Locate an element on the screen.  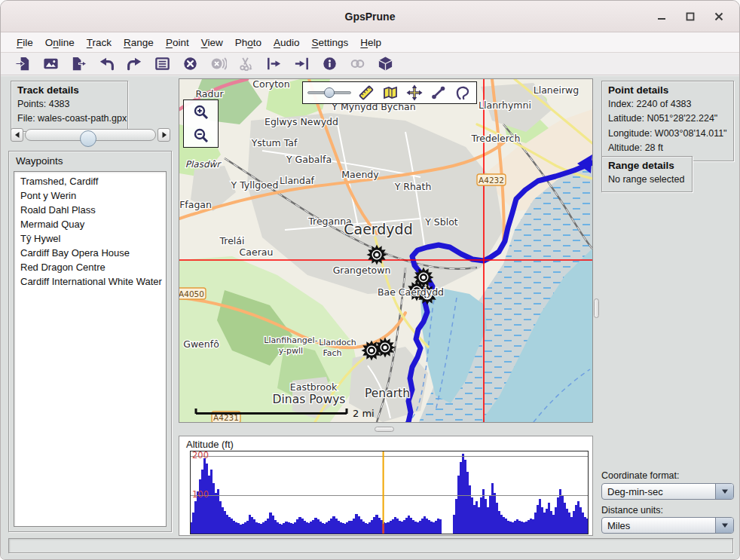
altitude-chart: 100200 is located at coordinates (389, 493).